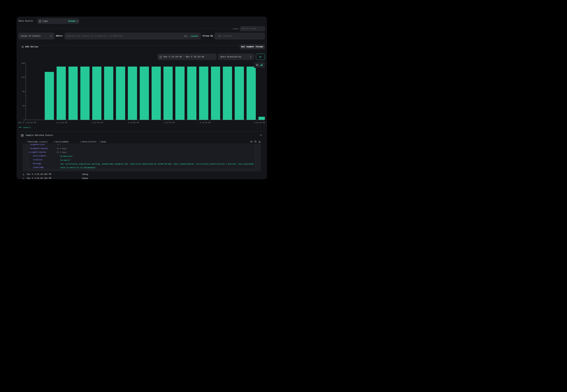  What do you see at coordinates (24, 92) in the screenshot?
I see `svg-text: 80` at bounding box center [24, 92].